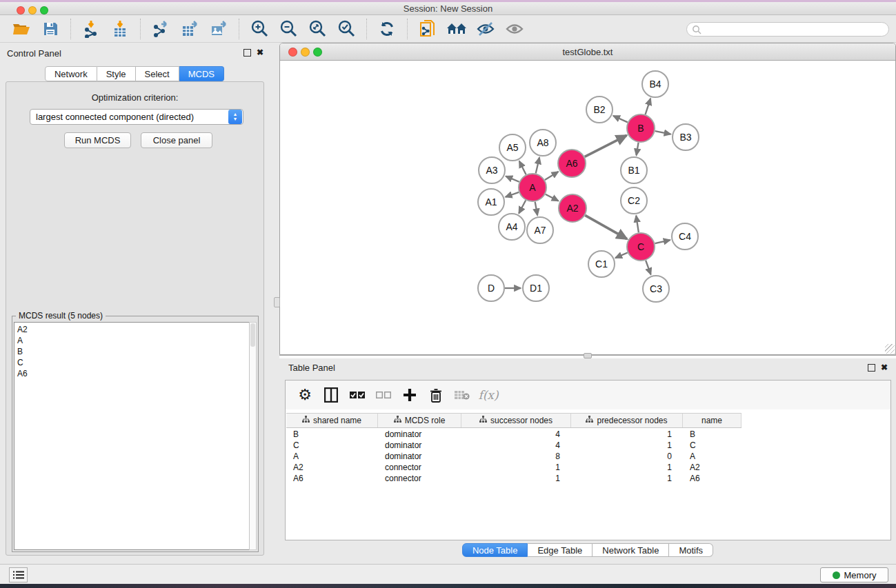 The height and width of the screenshot is (588, 896). What do you see at coordinates (317, 29) in the screenshot?
I see `zoom-fit-icon` at bounding box center [317, 29].